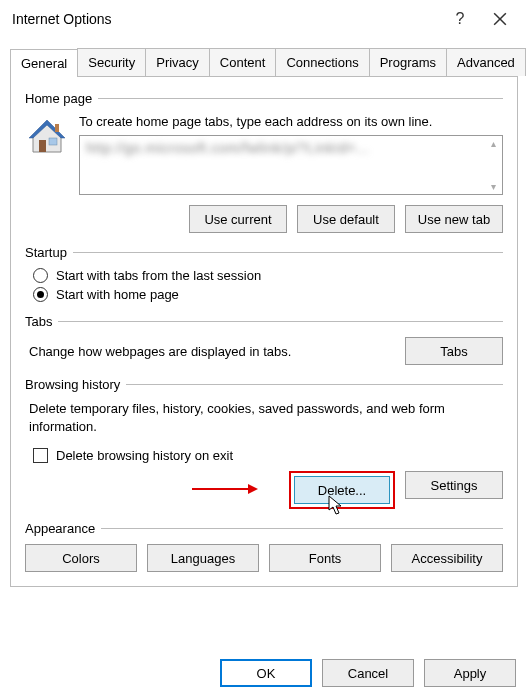 The image size is (528, 697). What do you see at coordinates (266, 673) in the screenshot?
I see `ok-button: OK` at bounding box center [266, 673].